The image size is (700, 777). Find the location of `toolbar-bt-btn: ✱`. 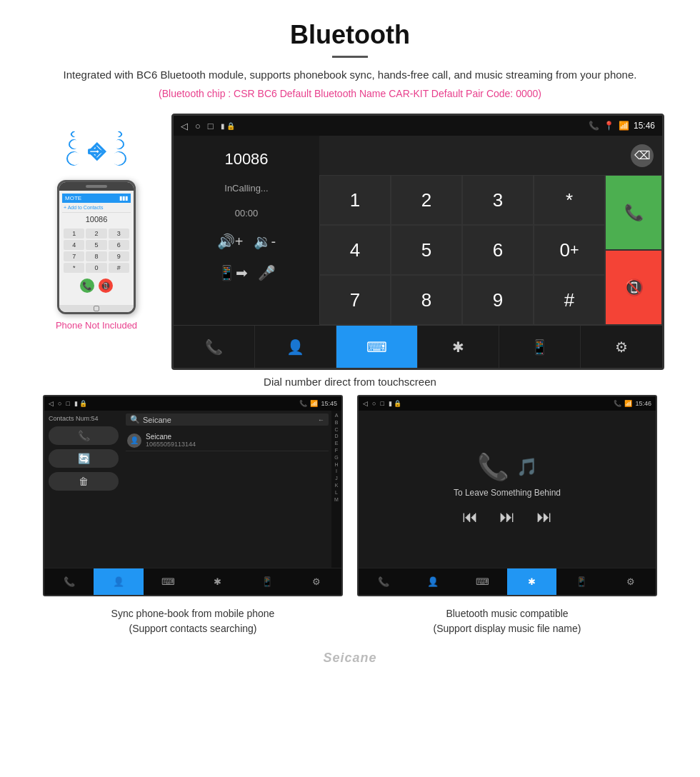

toolbar-bt-btn: ✱ is located at coordinates (459, 347).